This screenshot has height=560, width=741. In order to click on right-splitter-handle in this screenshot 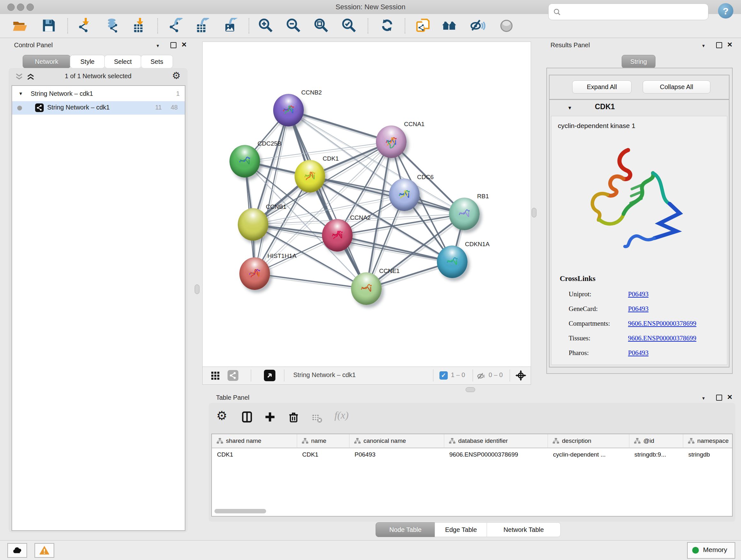, I will do `click(534, 212)`.